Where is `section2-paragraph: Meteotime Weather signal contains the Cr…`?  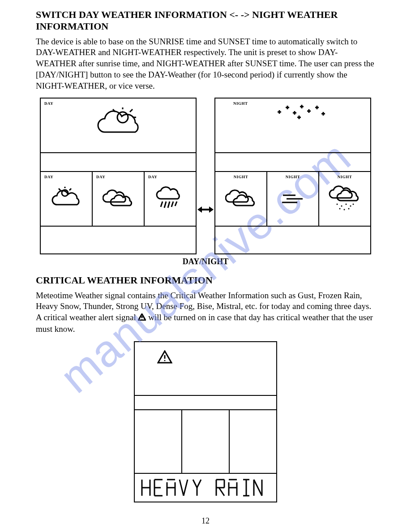
section2-paragraph: Meteotime Weather signal contains the Cr… is located at coordinates (206, 313).